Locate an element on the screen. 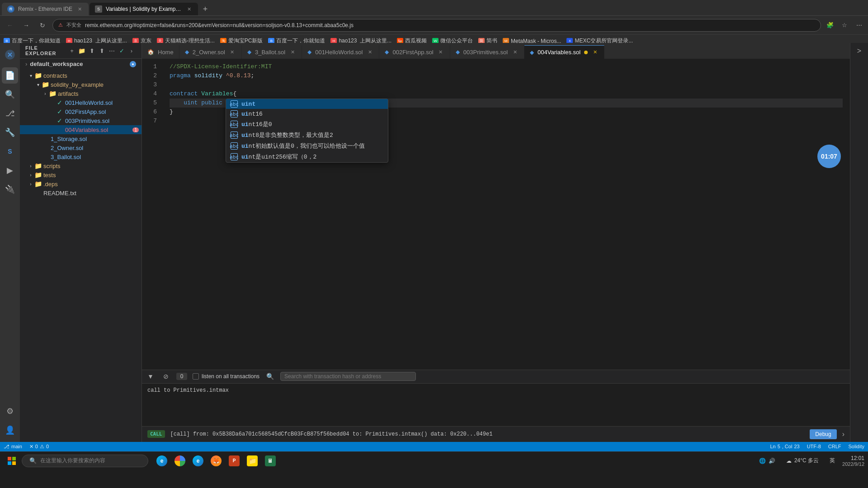 Image resolution: width=868 pixels, height=488 pixels. line4-name: Variables is located at coordinates (217, 94).